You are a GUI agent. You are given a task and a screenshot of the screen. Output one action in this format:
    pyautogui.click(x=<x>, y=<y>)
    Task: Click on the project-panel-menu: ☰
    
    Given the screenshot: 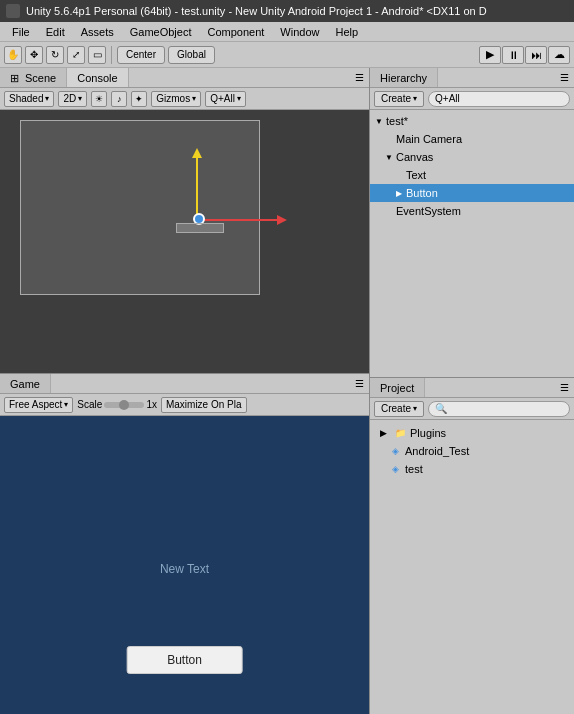 What is the action you would take?
    pyautogui.click(x=564, y=388)
    